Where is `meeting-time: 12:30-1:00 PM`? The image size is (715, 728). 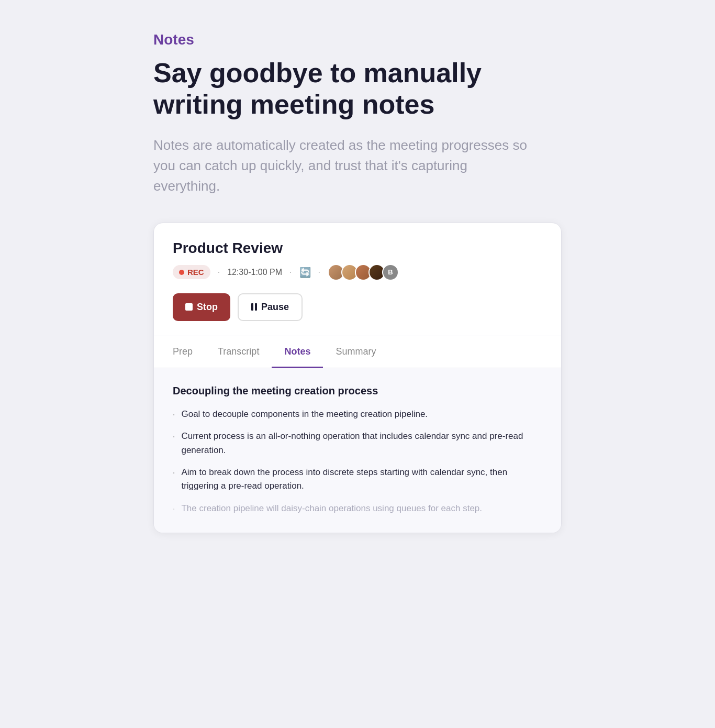 meeting-time: 12:30-1:00 PM is located at coordinates (254, 272).